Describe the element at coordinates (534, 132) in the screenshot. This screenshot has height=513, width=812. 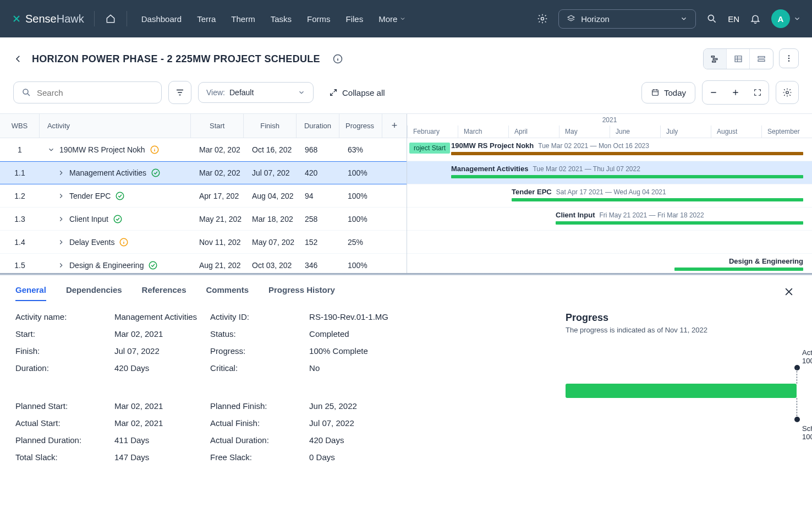
I see `gantt-month: April` at that location.